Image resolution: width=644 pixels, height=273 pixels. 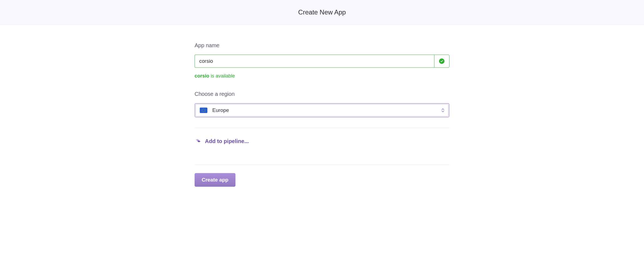 What do you see at coordinates (322, 110) in the screenshot?
I see `region-select-wrapper: Europe` at bounding box center [322, 110].